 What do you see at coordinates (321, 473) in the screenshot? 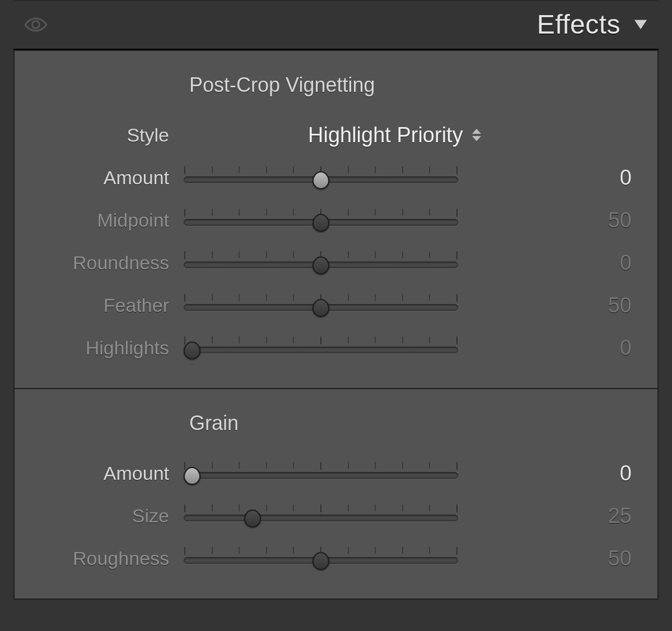
I see `grain-amount-slider` at bounding box center [321, 473].